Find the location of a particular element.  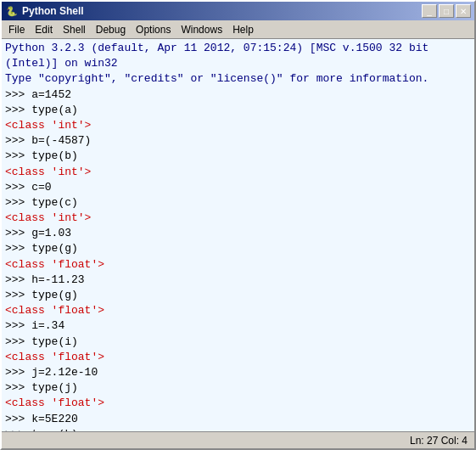

menu-options: Options is located at coordinates (153, 30).